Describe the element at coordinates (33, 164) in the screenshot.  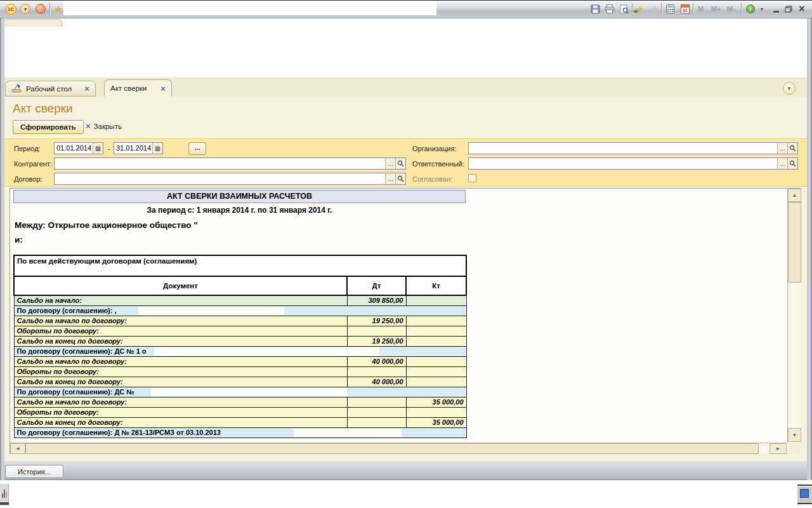
I see `counterparty-label: Контрагент:` at that location.